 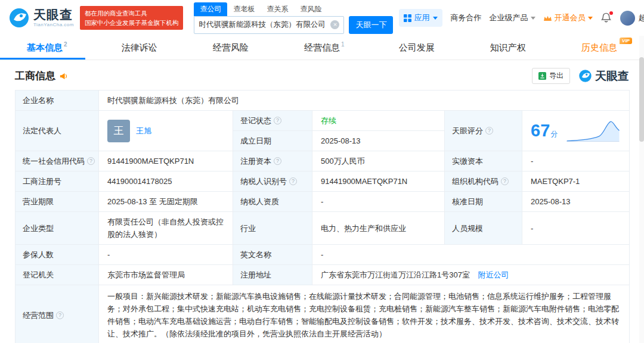 I want to click on tab-operation-risk: 经营风险, so click(x=231, y=48).